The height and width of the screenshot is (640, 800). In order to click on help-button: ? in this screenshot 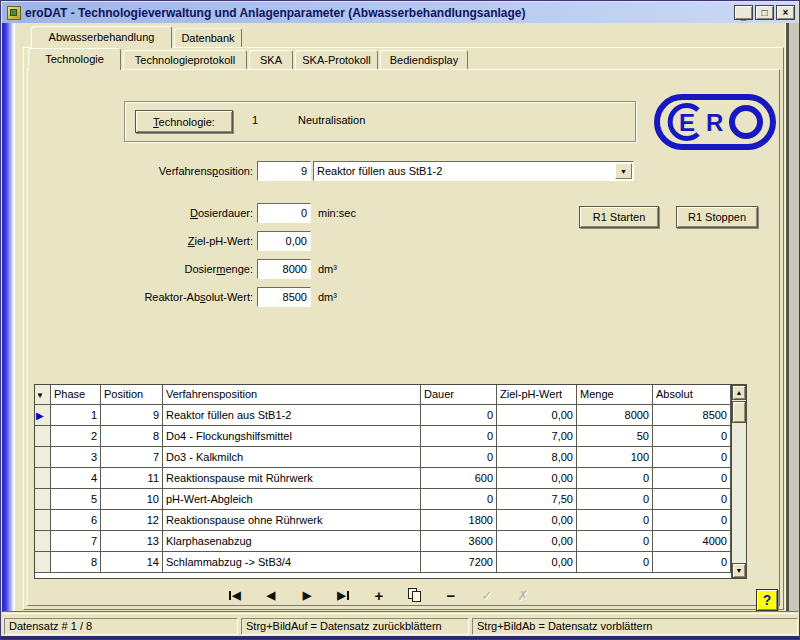, I will do `click(767, 600)`.